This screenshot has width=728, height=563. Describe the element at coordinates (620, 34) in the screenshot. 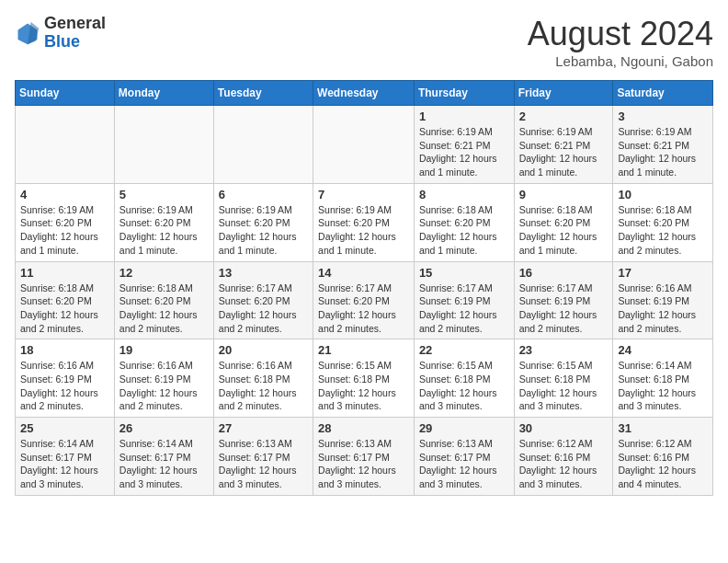

I see `month-year-title: August 2024` at that location.